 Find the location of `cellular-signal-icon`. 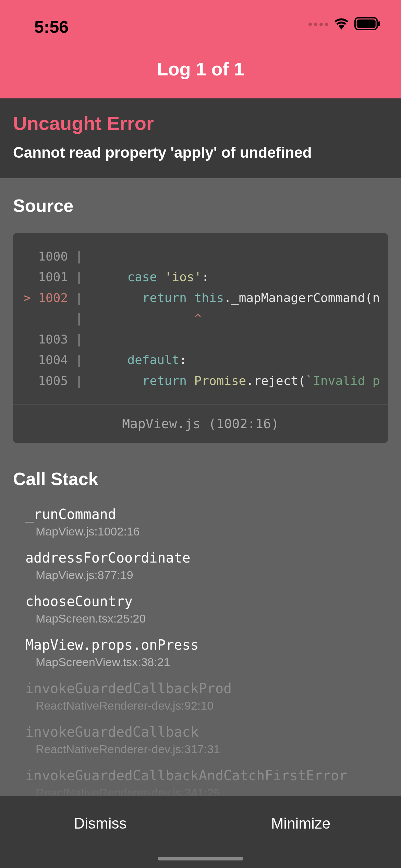

cellular-signal-icon is located at coordinates (318, 24).